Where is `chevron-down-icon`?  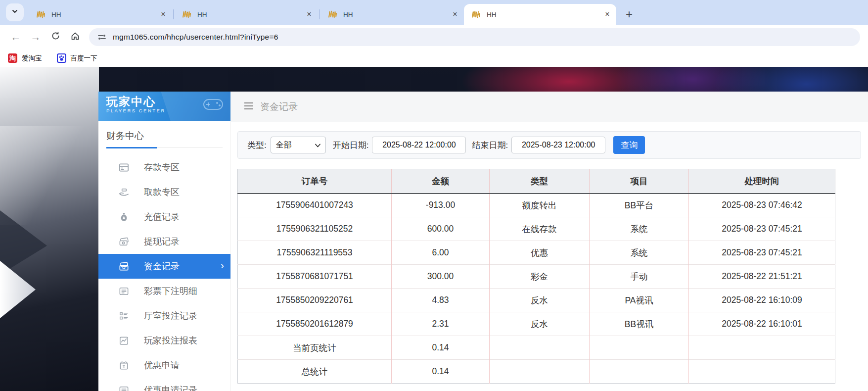 chevron-down-icon is located at coordinates (15, 12).